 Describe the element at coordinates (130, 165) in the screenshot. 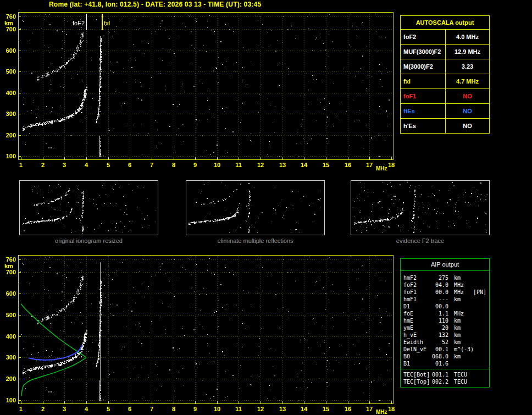

I see `top-x-tick-label-6: 6` at that location.